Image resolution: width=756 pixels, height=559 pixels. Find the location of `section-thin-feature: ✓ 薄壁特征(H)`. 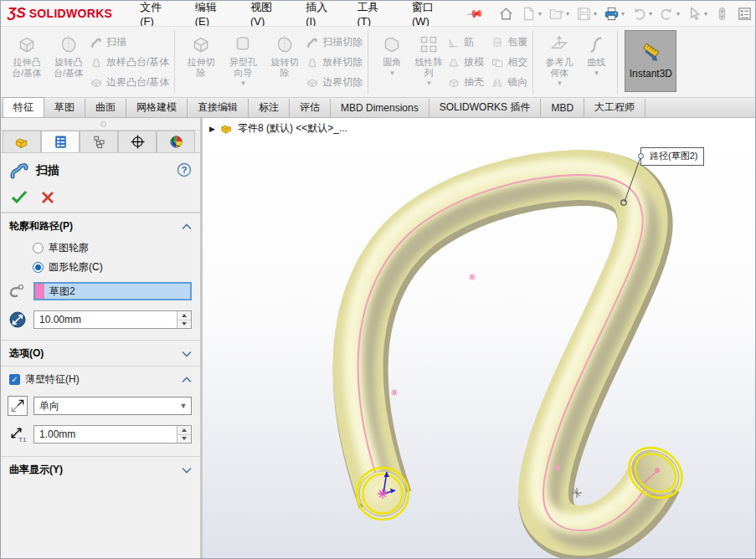

section-thin-feature: ✓ 薄壁特征(H) is located at coordinates (100, 378).